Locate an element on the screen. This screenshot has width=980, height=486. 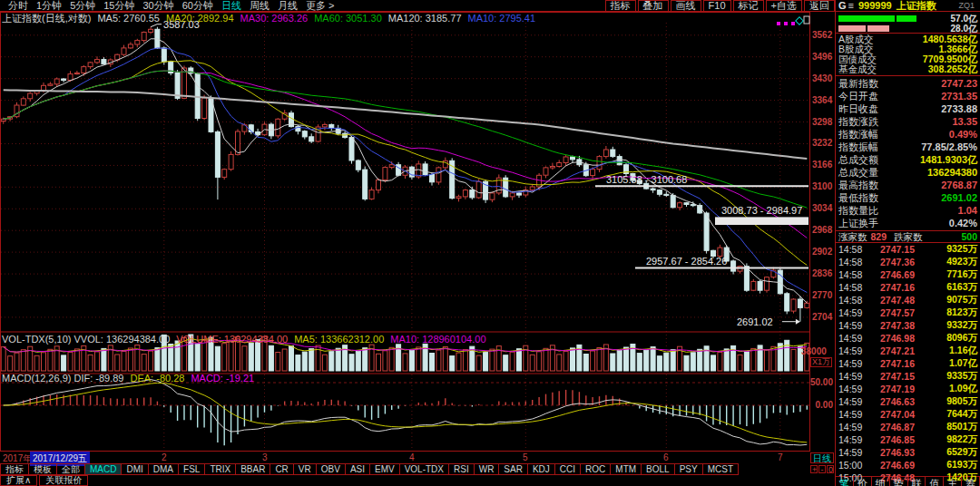
indicator-tab-MACD: MACD is located at coordinates (103, 470).